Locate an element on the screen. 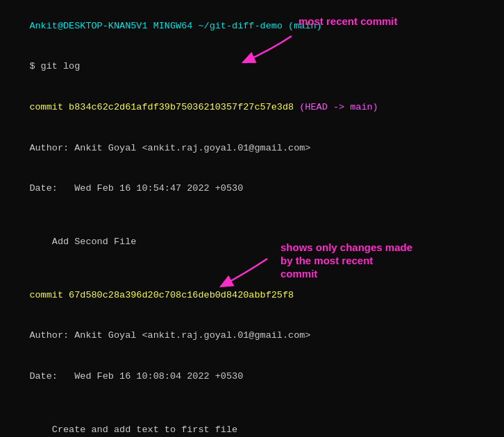  annotation1-text: most recent commit is located at coordinates (348, 22).